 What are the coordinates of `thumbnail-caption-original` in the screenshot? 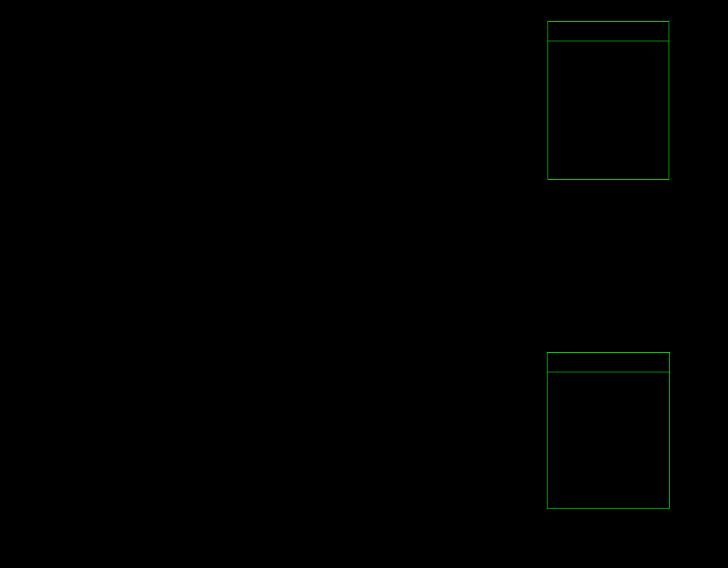 It's located at (122, 331).